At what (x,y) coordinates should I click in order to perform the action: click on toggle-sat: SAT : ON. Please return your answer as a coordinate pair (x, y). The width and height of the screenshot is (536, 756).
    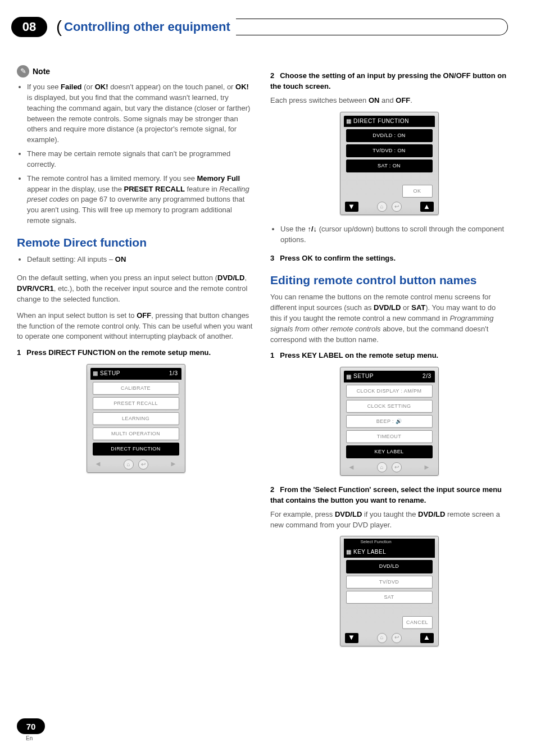
    Looking at the image, I should click on (389, 166).